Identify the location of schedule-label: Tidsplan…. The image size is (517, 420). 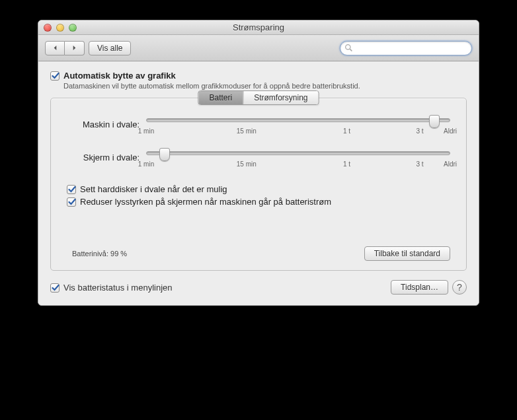
(419, 287).